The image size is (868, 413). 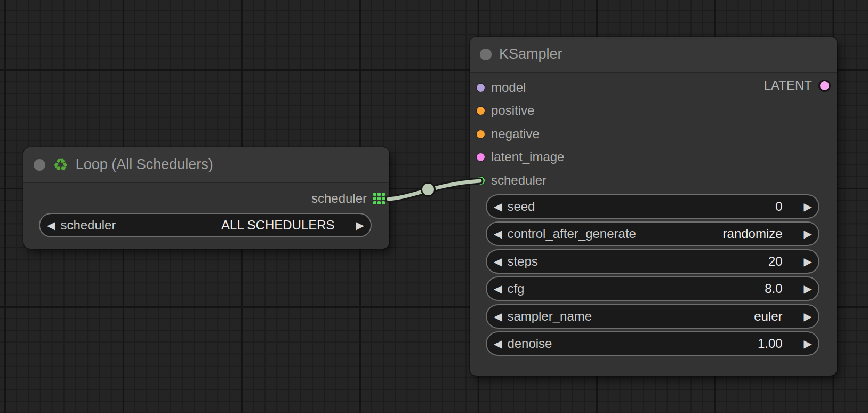 I want to click on widget-value: 8.0, so click(x=773, y=289).